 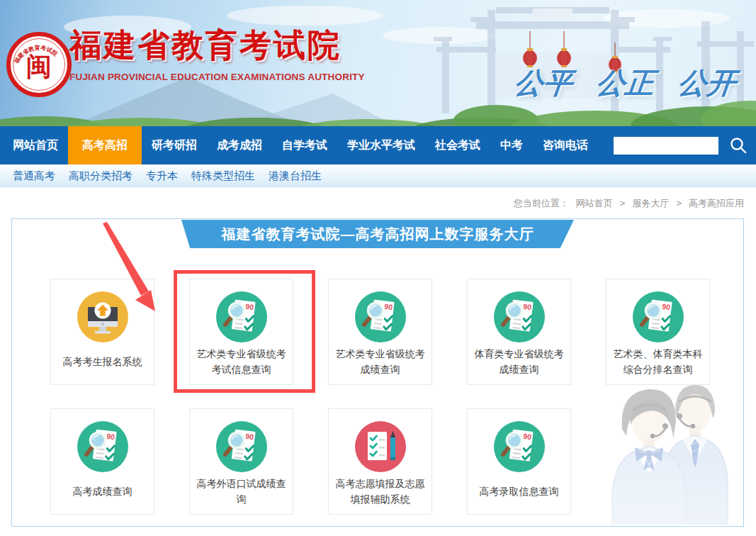 I want to click on site-title-en: FUJIAN PROVINCIAL EDUCATION EXAMINATIONS…, so click(x=217, y=77).